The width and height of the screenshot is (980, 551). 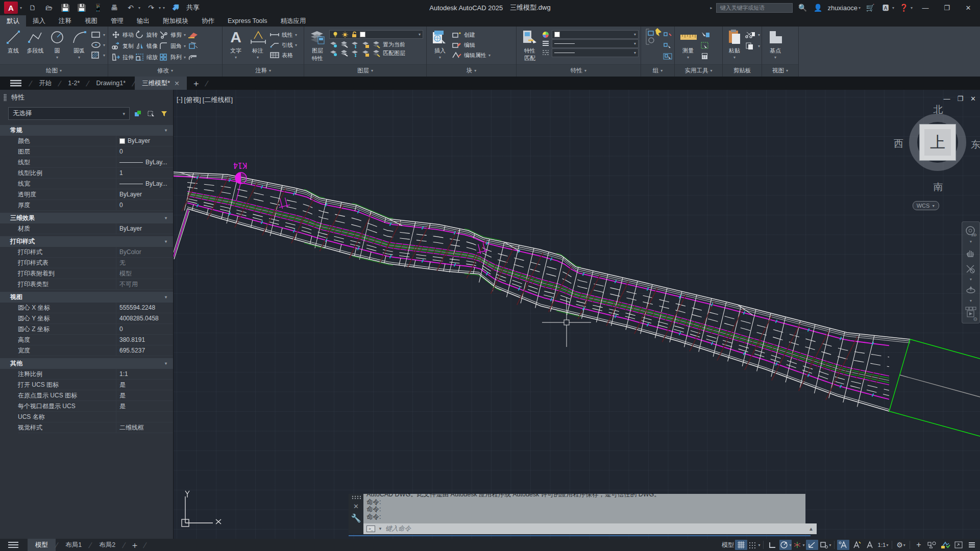 I want to click on file-tab-3: 三维模型*✕, so click(x=160, y=83).